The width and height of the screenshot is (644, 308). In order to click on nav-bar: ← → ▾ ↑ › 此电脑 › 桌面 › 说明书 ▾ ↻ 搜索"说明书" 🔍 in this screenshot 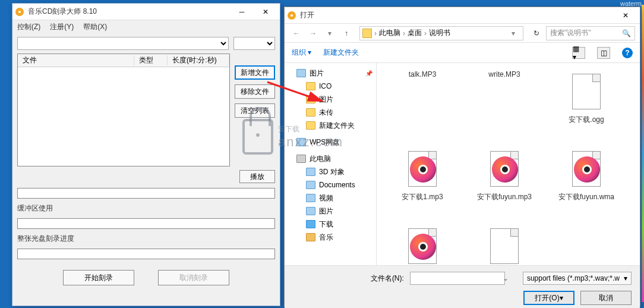, I will do `click(462, 33)`.